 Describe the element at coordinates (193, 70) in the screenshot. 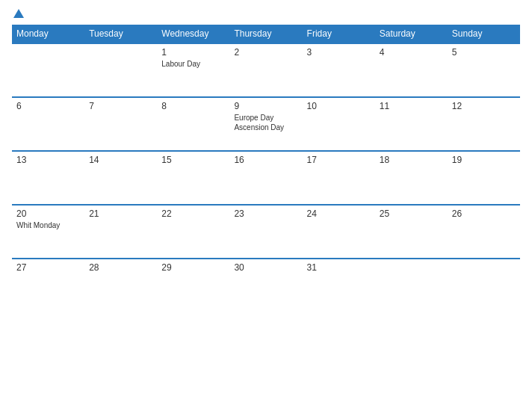

I see `calendar-cell: 1Labour Day` at that location.